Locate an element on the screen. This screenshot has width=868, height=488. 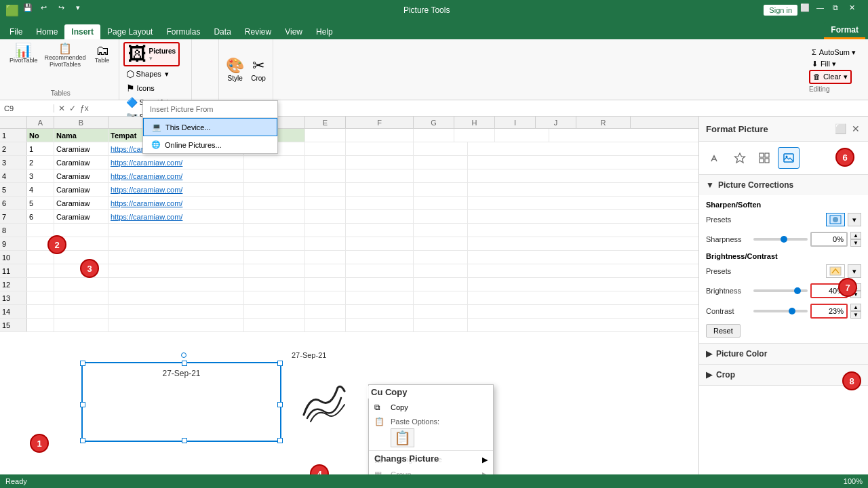
cell-f2 is located at coordinates (380, 149).